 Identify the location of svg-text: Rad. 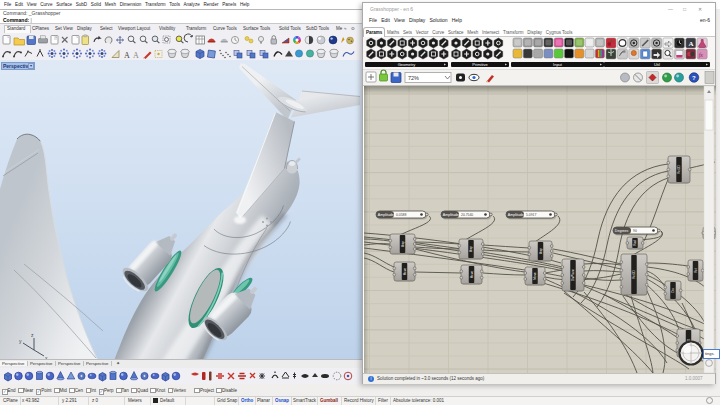
(635, 243).